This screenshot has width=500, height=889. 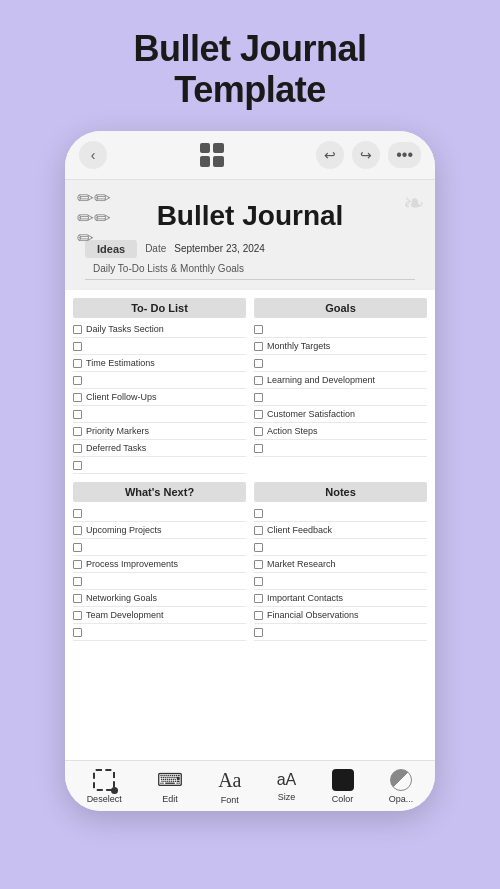 What do you see at coordinates (160, 330) in the screenshot?
I see `list-item: Daily Tasks Section` at bounding box center [160, 330].